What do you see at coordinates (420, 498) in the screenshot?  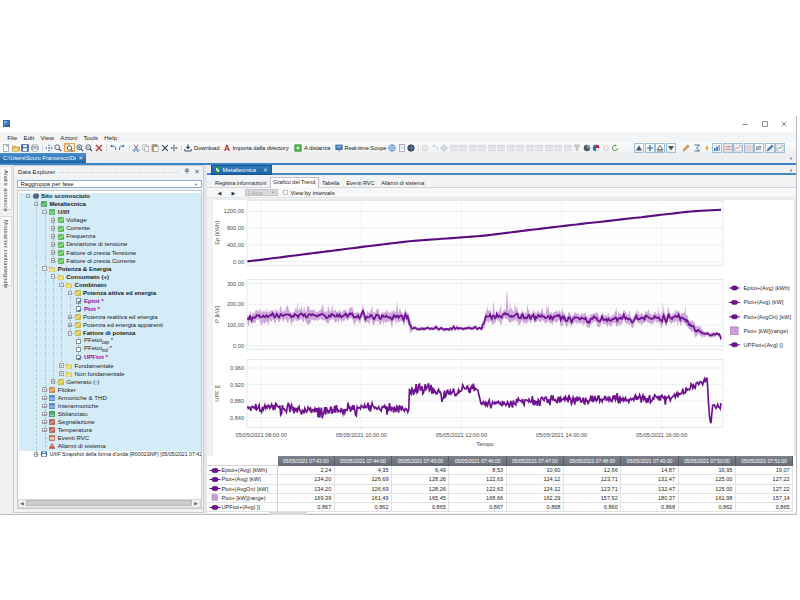 I see `table-cell: 165,45` at bounding box center [420, 498].